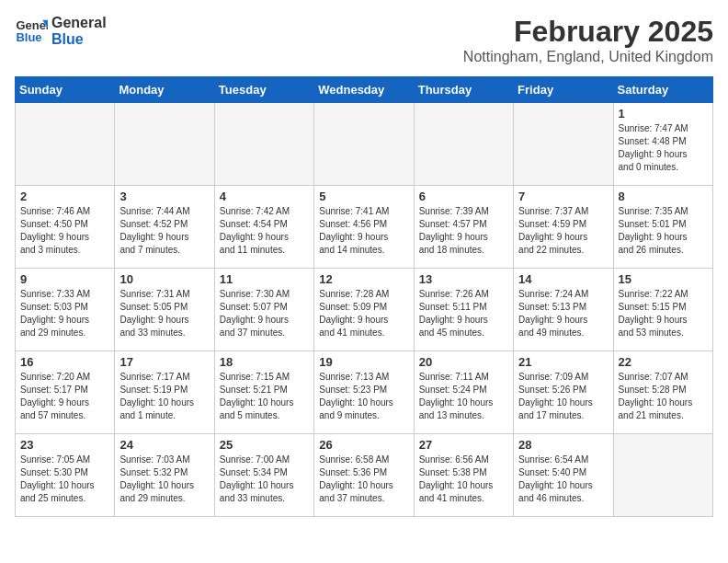  What do you see at coordinates (663, 310) in the screenshot?
I see `calendar-cell: 15Sunrise: 7:22 AM Sunset: 5:15 PM Dayli…` at bounding box center [663, 310].